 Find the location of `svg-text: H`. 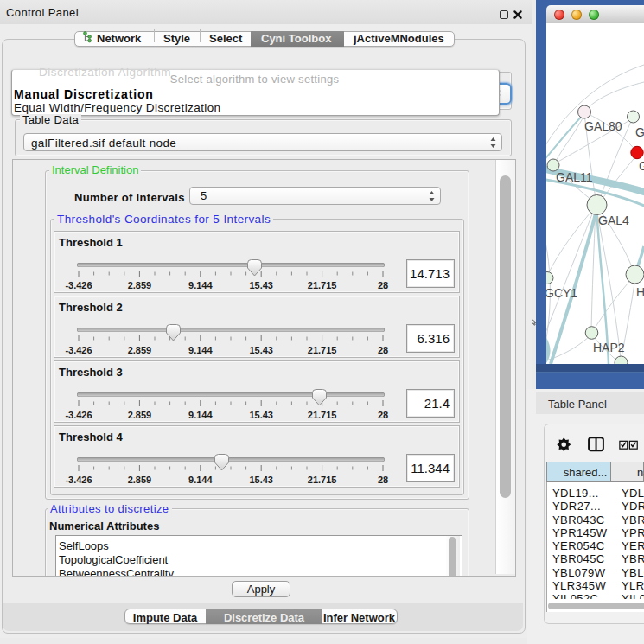

svg-text: H is located at coordinates (640, 292).